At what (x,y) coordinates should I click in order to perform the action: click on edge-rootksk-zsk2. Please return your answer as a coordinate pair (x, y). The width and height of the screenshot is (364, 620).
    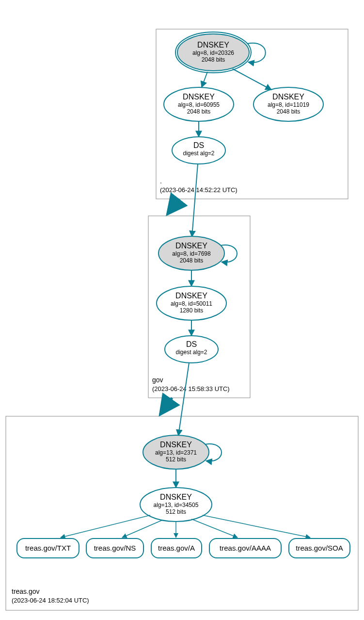
    Looking at the image, I should click on (252, 80).